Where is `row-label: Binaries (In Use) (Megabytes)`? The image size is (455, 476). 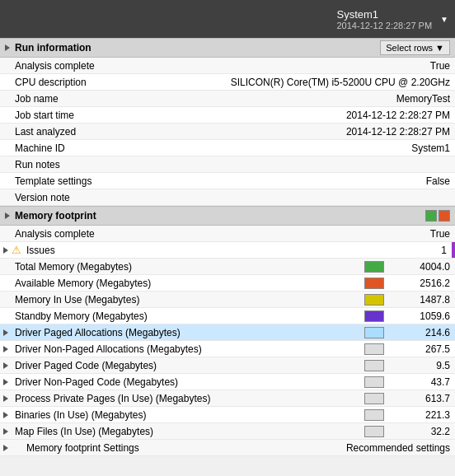 row-label: Binaries (In Use) (Megabytes) is located at coordinates (188, 415).